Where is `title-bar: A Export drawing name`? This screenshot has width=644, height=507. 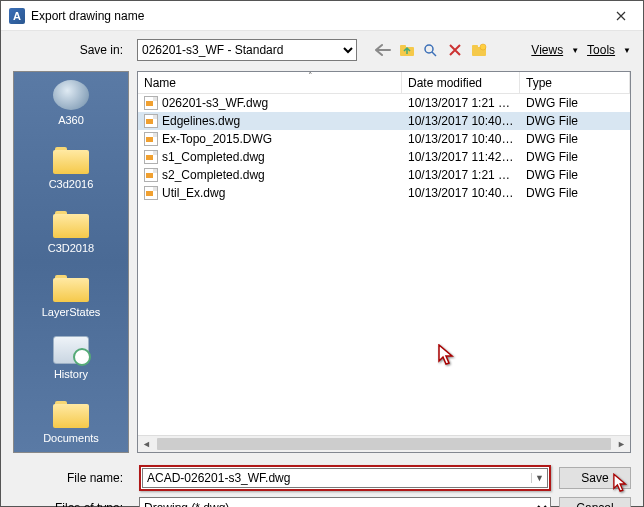 title-bar: A Export drawing name is located at coordinates (322, 16).